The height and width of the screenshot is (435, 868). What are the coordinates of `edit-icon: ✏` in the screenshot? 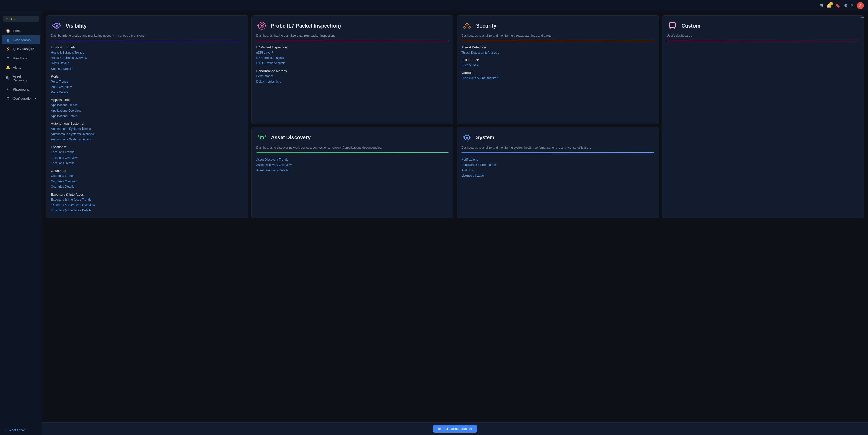 It's located at (862, 18).